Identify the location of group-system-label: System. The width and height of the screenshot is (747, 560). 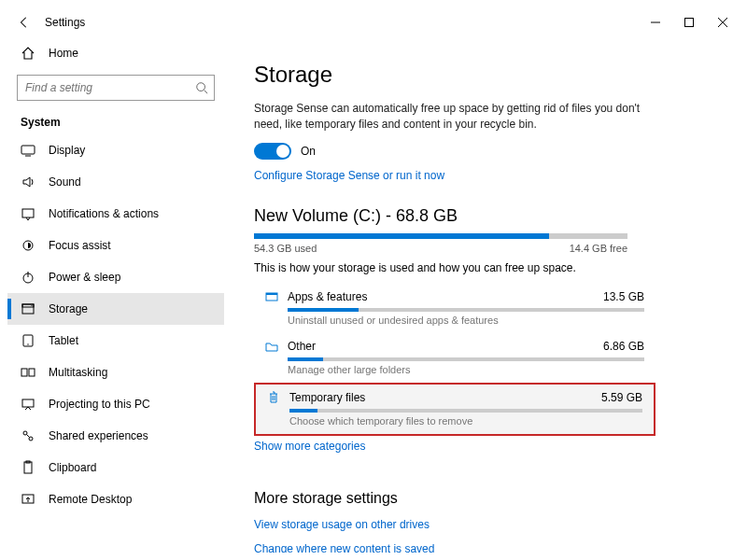
(116, 121).